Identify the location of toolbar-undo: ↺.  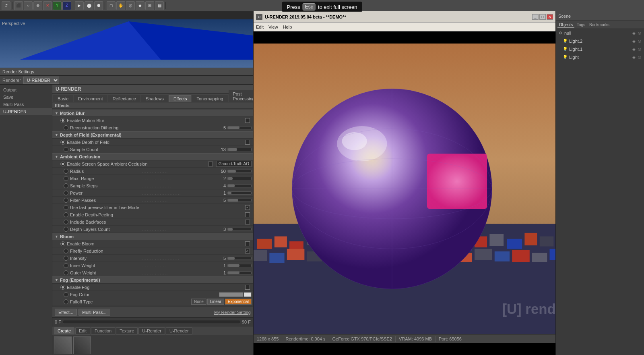
(6, 6).